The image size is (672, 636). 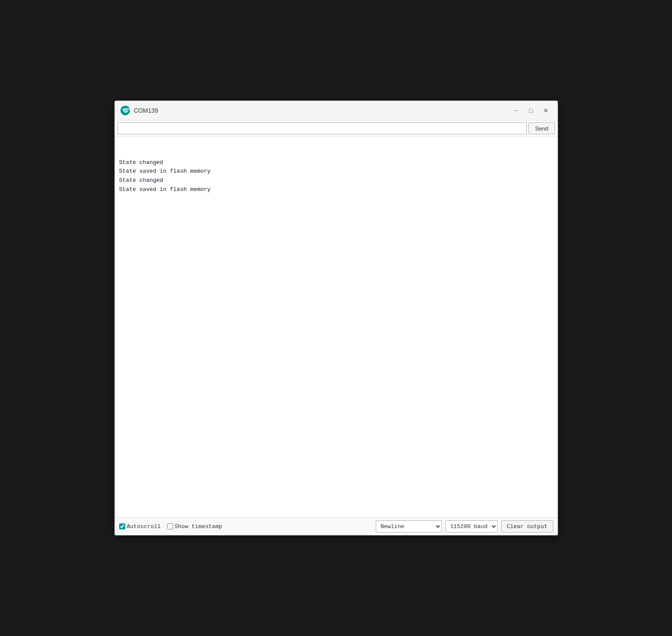 What do you see at coordinates (542, 128) in the screenshot?
I see `send-button: Send` at bounding box center [542, 128].